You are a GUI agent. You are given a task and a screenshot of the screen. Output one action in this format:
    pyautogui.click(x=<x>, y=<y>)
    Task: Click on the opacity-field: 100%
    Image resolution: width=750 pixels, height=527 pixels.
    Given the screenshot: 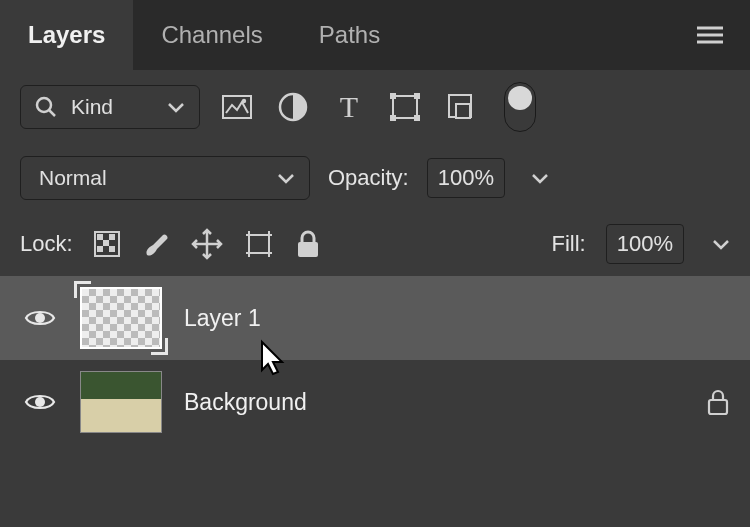 What is the action you would take?
    pyautogui.click(x=466, y=178)
    